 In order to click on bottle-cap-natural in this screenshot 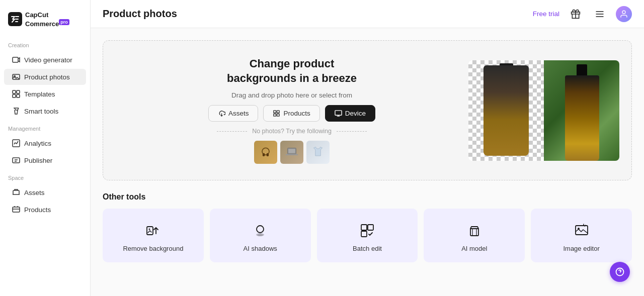, I will do `click(582, 70)`.